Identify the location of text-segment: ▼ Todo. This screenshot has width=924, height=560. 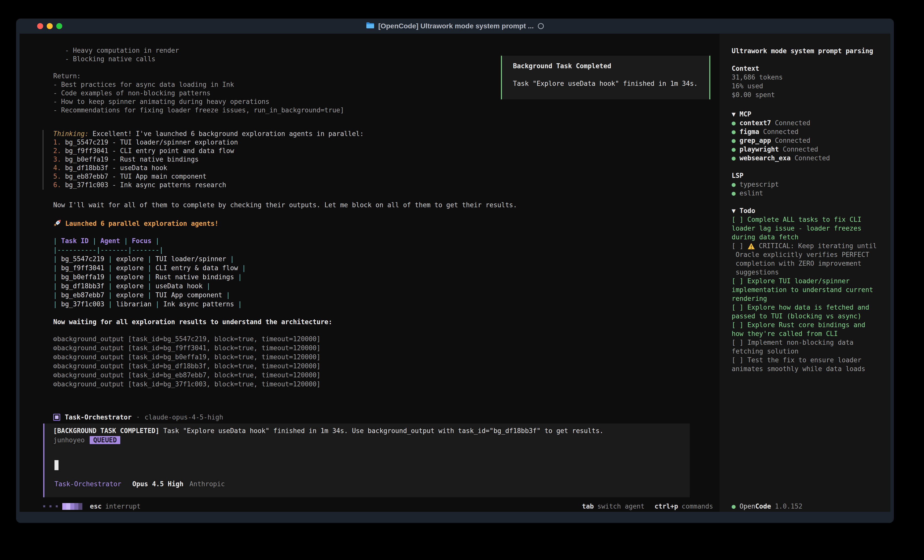
(743, 211).